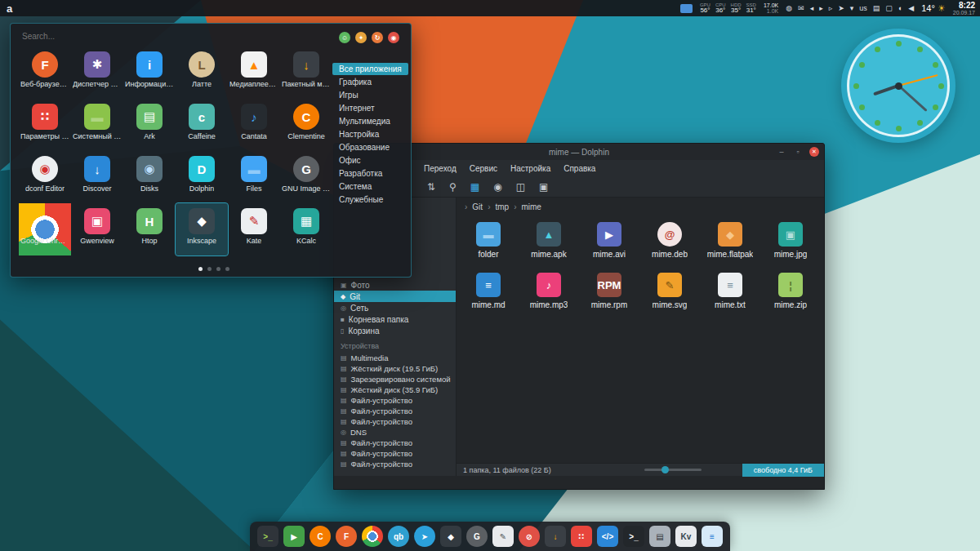 The height and width of the screenshot is (551, 980). I want to click on blocked-app-icon: ⊘, so click(529, 536).